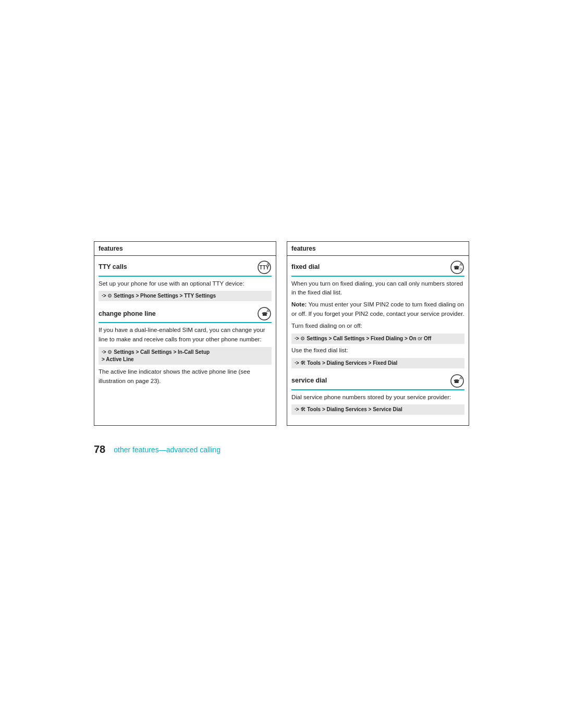  I want to click on tty-calls-title: TTY calls, so click(113, 267).